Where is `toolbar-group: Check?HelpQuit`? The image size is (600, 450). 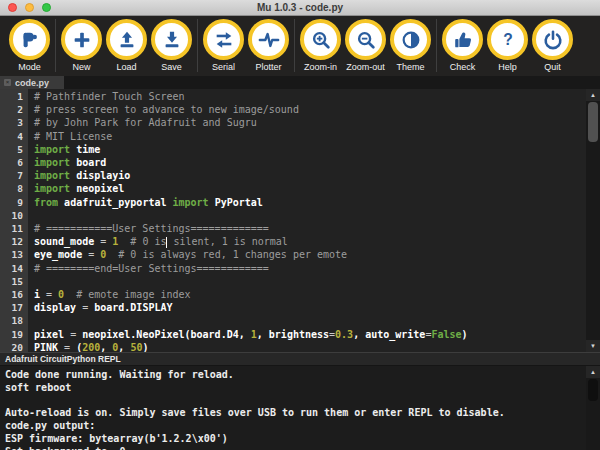
toolbar-group: Check?HelpQuit is located at coordinates (507, 46).